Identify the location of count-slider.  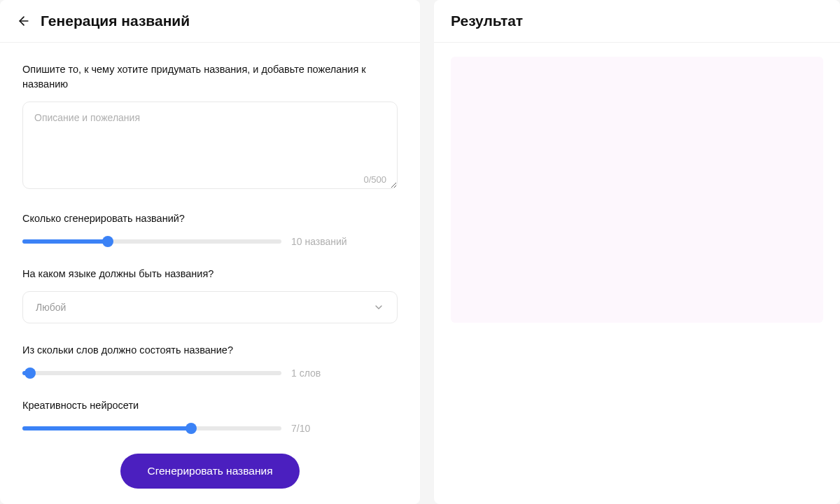
(152, 241).